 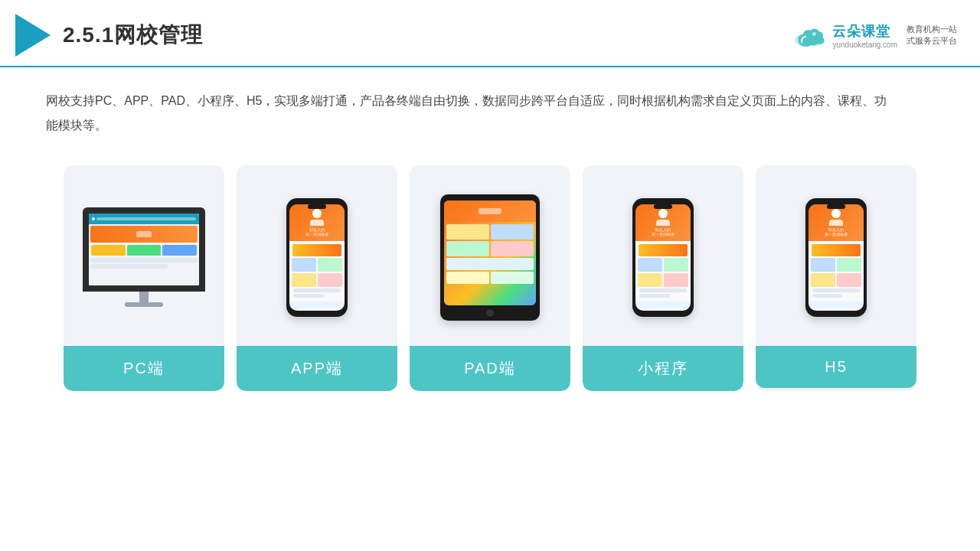 What do you see at coordinates (490, 257) in the screenshot?
I see `pad-tablet-icon` at bounding box center [490, 257].